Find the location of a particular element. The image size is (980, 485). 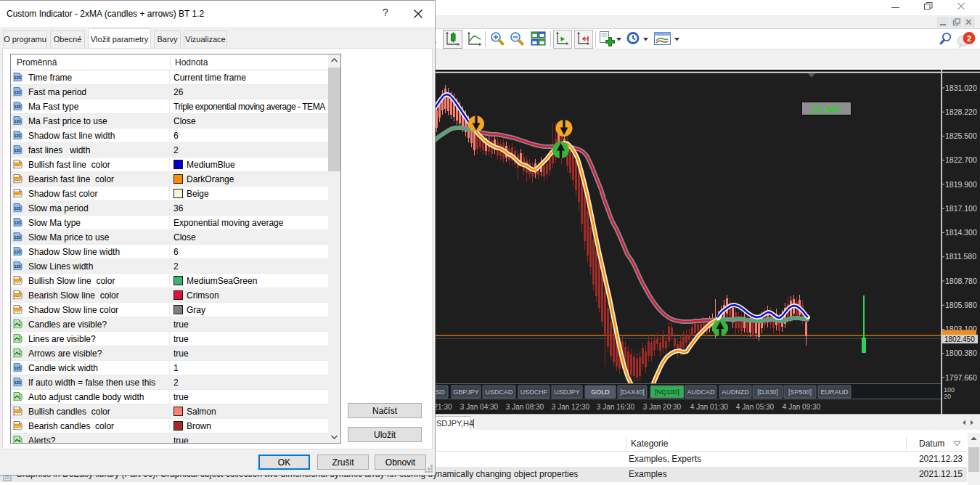

svg-text: 1822.700 is located at coordinates (961, 160).